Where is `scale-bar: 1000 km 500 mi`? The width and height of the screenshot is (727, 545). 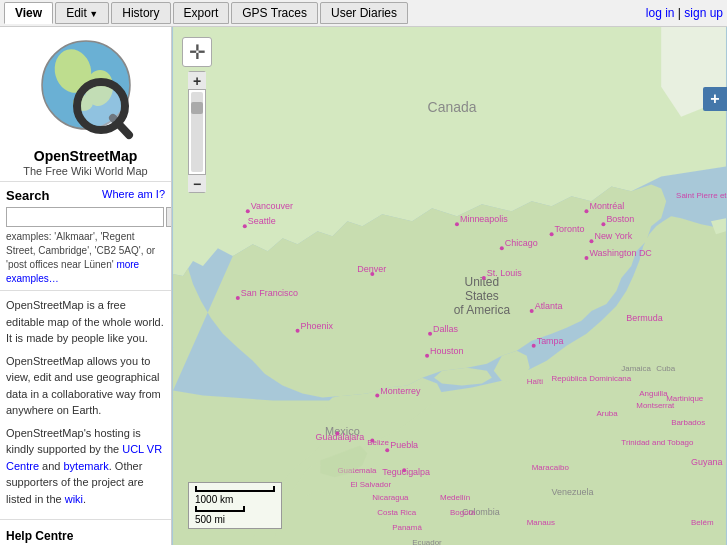
scale-bar: 1000 km 500 mi is located at coordinates (235, 506).